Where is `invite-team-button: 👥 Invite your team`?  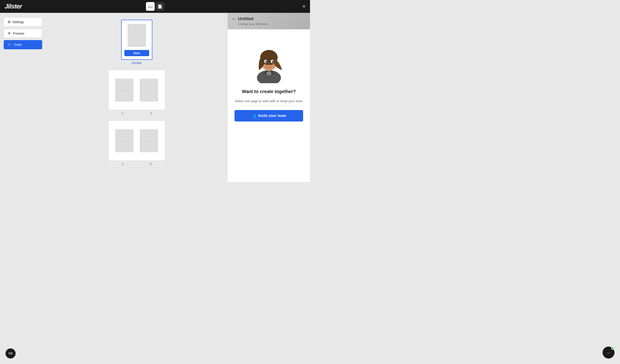
invite-team-button: 👥 Invite your team is located at coordinates (269, 116).